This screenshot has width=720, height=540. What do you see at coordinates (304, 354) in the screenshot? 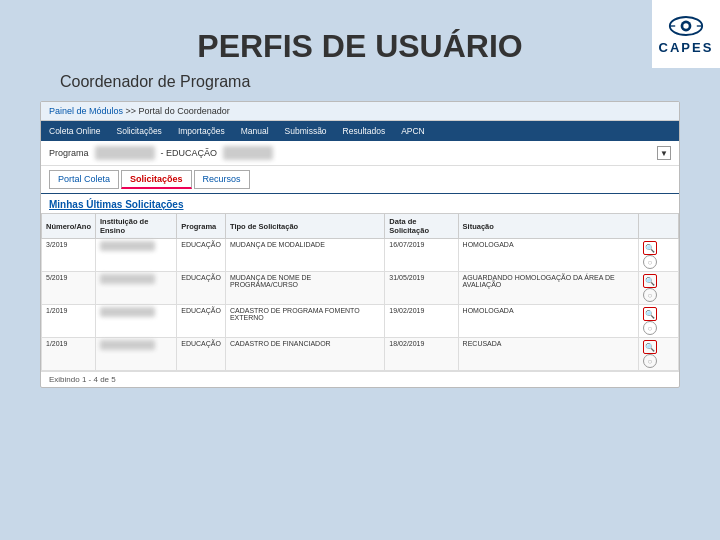
I see `cell-tipo-4: CADASTRO DE FINANCIADOR` at bounding box center [304, 354].